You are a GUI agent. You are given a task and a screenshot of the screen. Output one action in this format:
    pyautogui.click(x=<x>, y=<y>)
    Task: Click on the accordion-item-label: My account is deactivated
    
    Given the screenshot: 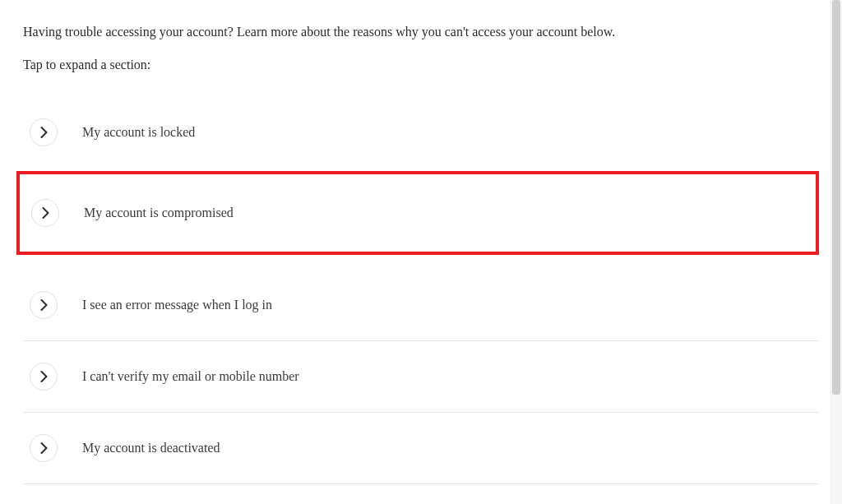 What is the action you would take?
    pyautogui.click(x=151, y=448)
    